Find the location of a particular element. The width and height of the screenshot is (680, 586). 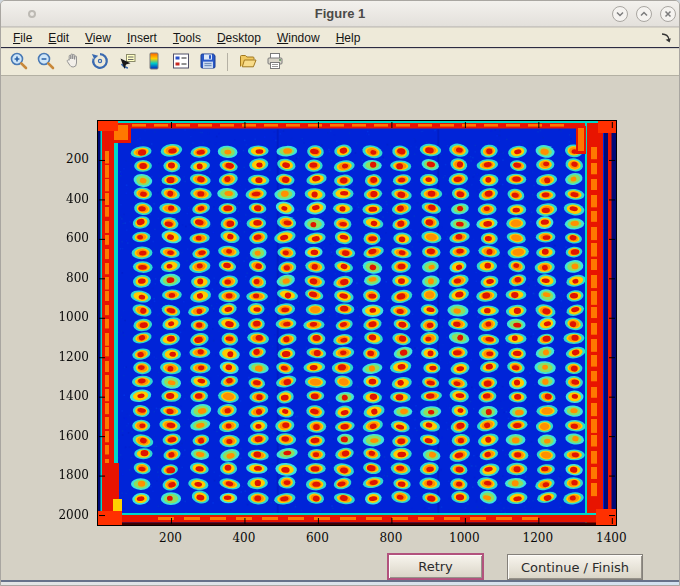

zoom-out-icon is located at coordinates (46, 62).